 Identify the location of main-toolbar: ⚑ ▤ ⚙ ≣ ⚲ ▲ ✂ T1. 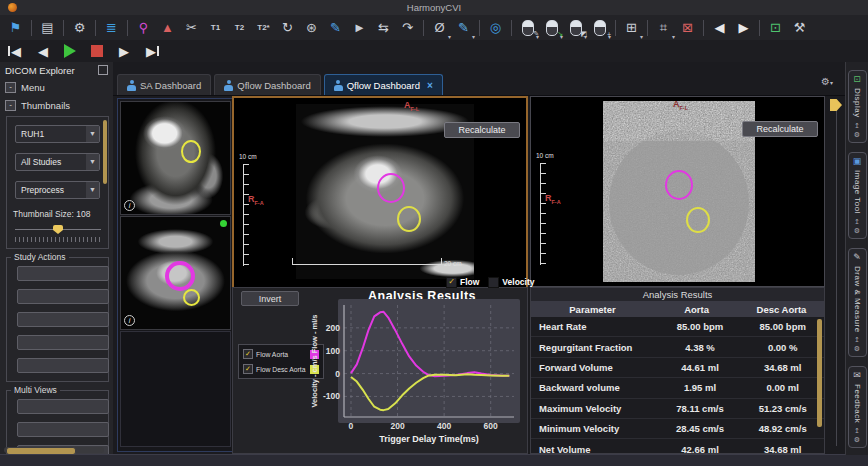
(434, 28).